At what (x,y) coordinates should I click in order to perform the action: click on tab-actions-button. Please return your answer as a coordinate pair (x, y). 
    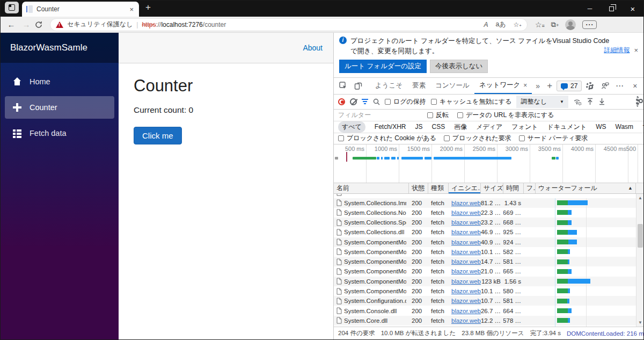
    Looking at the image, I should click on (12, 8).